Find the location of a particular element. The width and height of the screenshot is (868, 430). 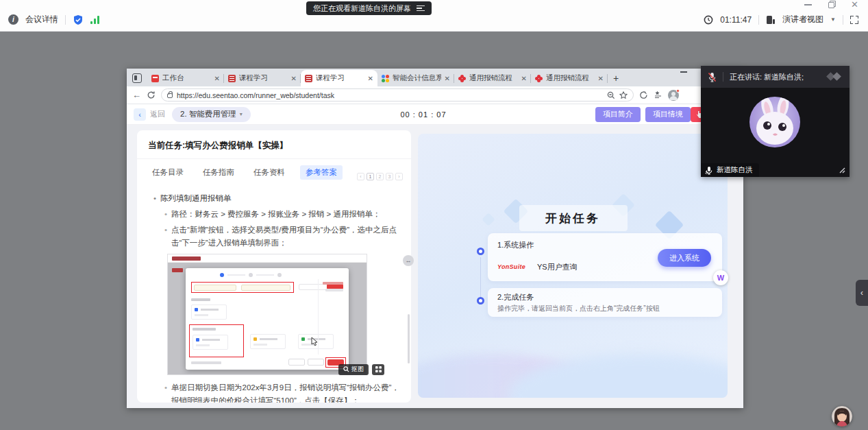

step1-desc: YS用户查询 is located at coordinates (558, 267).